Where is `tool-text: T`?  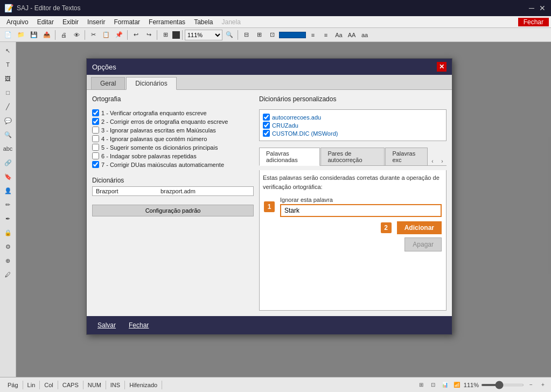
tool-text: T is located at coordinates (8, 65).